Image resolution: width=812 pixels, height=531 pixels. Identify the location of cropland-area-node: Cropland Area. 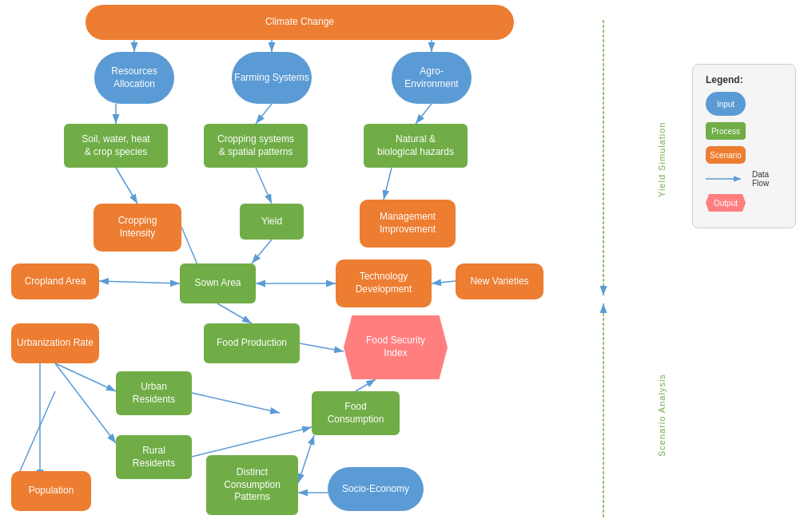
(55, 281).